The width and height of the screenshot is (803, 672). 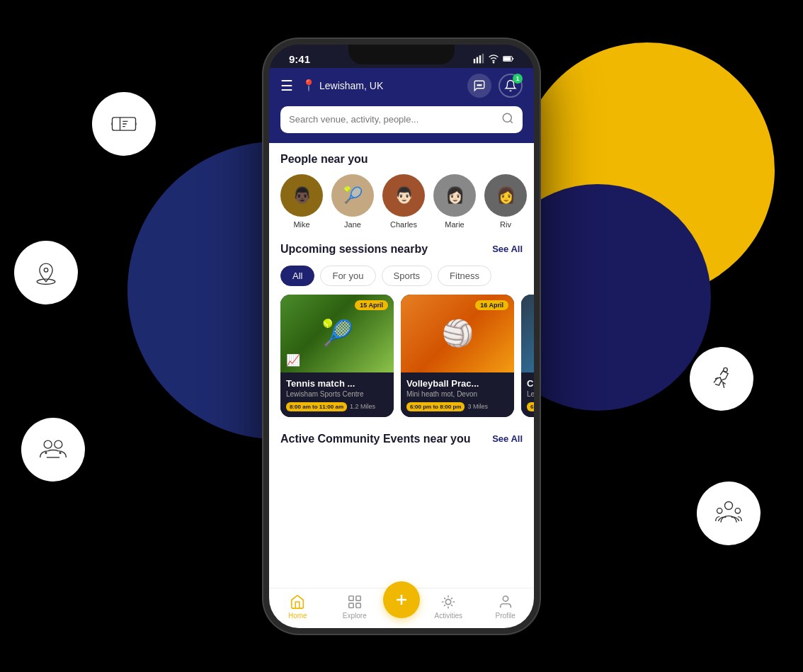 What do you see at coordinates (495, 86) in the screenshot?
I see `header-right: 1` at bounding box center [495, 86].